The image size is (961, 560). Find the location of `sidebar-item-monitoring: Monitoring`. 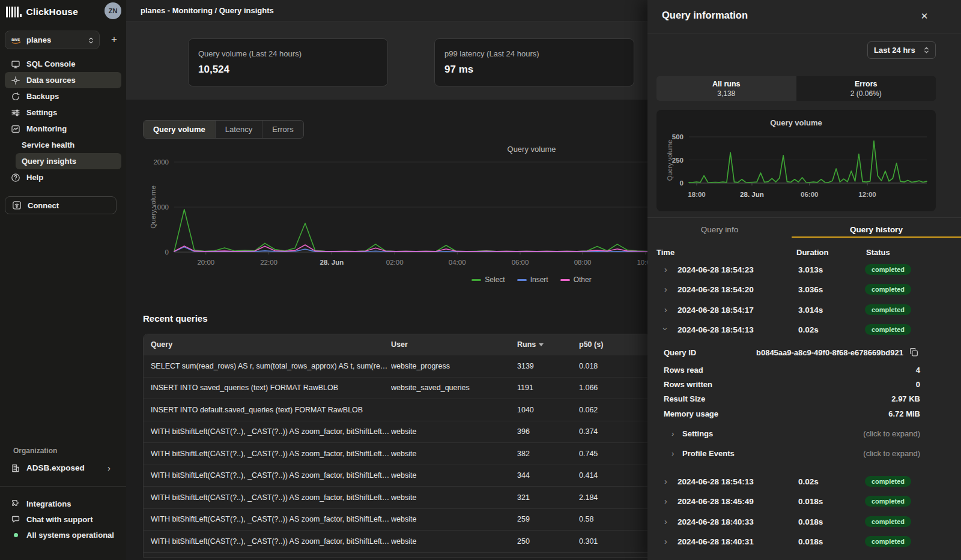

sidebar-item-monitoring: Monitoring is located at coordinates (63, 128).